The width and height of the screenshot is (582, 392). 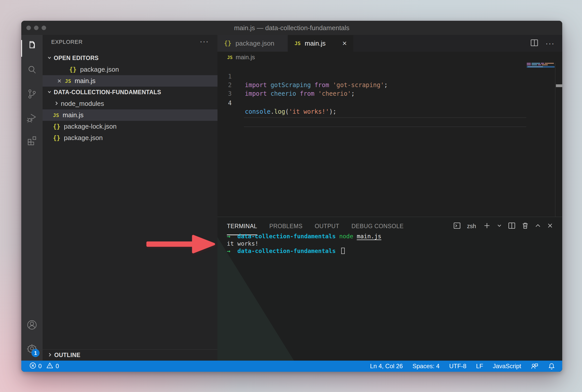 What do you see at coordinates (44, 366) in the screenshot?
I see `errors-warnings: 0 0` at bounding box center [44, 366].